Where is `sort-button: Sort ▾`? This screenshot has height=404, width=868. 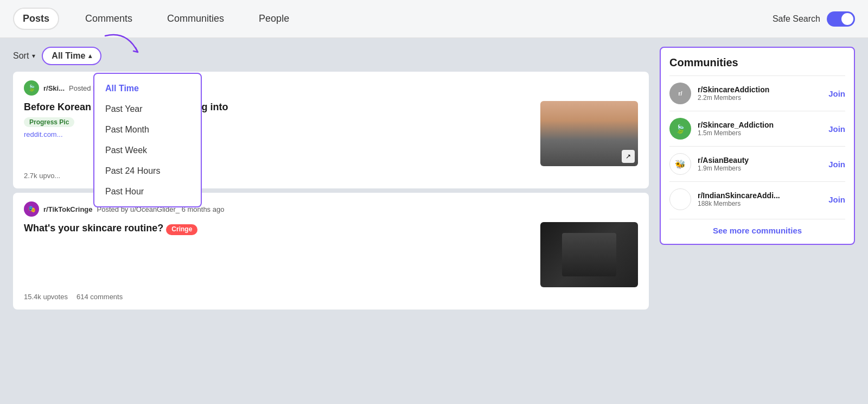 sort-button: Sort ▾ is located at coordinates (24, 56).